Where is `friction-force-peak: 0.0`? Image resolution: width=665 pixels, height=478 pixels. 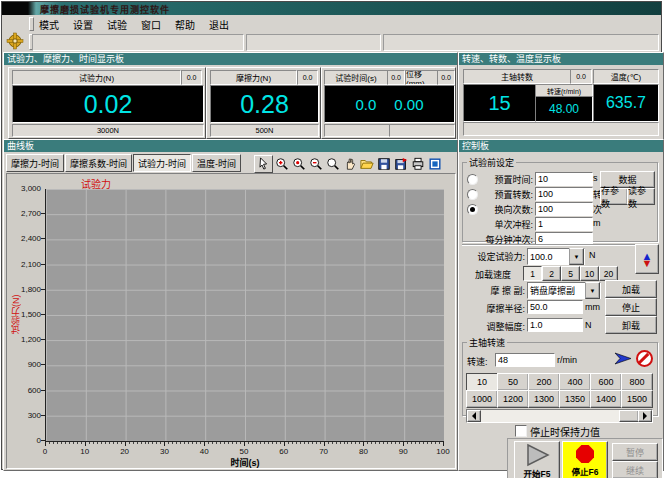 friction-force-peak: 0.0 is located at coordinates (308, 78).